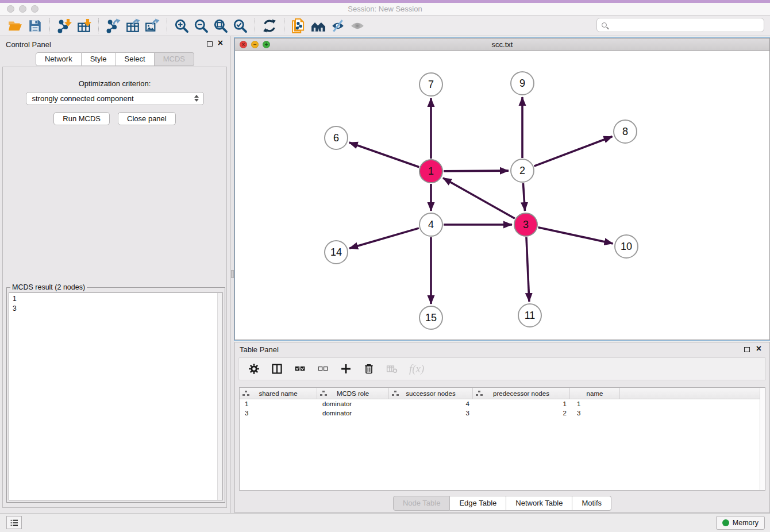  I want to click on column-header-shared-name: shared name, so click(278, 393).